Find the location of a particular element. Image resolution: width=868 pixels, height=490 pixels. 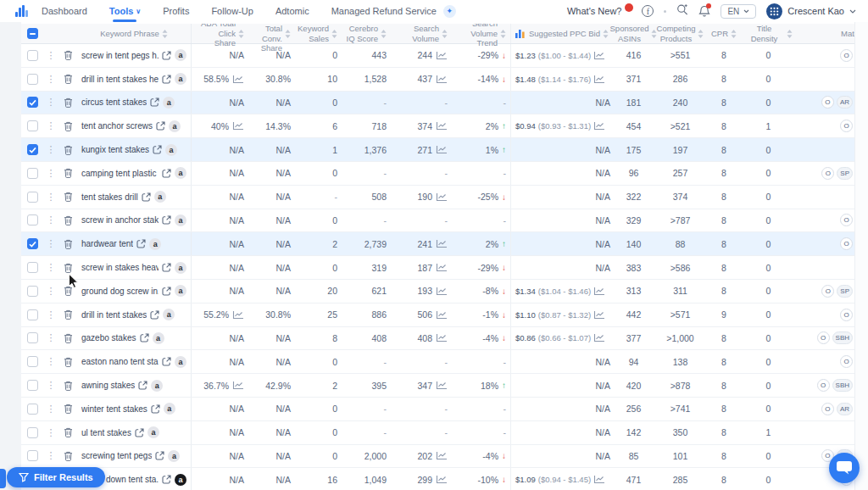

col-header-cerebro-iq-score: Cerebro IQ Score is located at coordinates (366, 34).